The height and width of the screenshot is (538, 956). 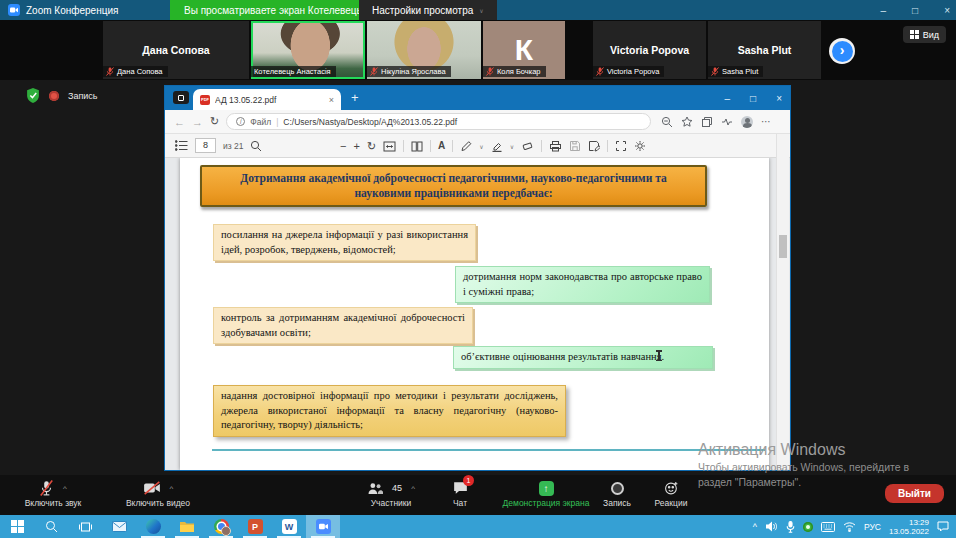 I want to click on participant-label: Sasha Plut, so click(x=740, y=72).